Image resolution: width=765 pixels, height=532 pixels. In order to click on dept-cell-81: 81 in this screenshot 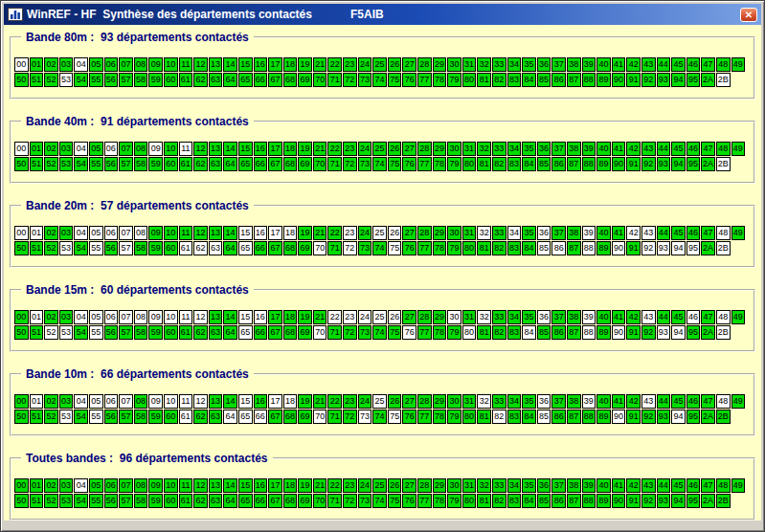, I will do `click(484, 165)`.